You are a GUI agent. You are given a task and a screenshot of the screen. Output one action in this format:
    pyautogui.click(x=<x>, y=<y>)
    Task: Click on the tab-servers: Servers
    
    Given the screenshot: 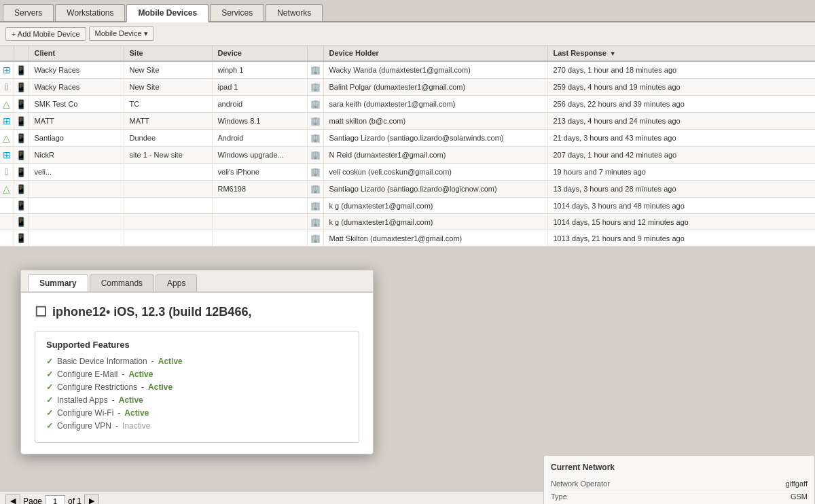 What is the action you would take?
    pyautogui.click(x=29, y=12)
    